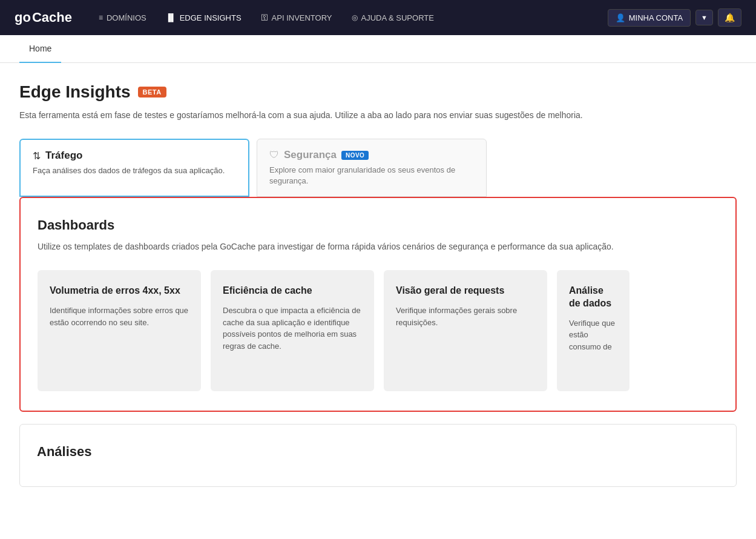 Image resolution: width=756 pixels, height=539 pixels. What do you see at coordinates (465, 291) in the screenshot?
I see `card-visao-geral-requests-title: Visão geral de requests` at bounding box center [465, 291].